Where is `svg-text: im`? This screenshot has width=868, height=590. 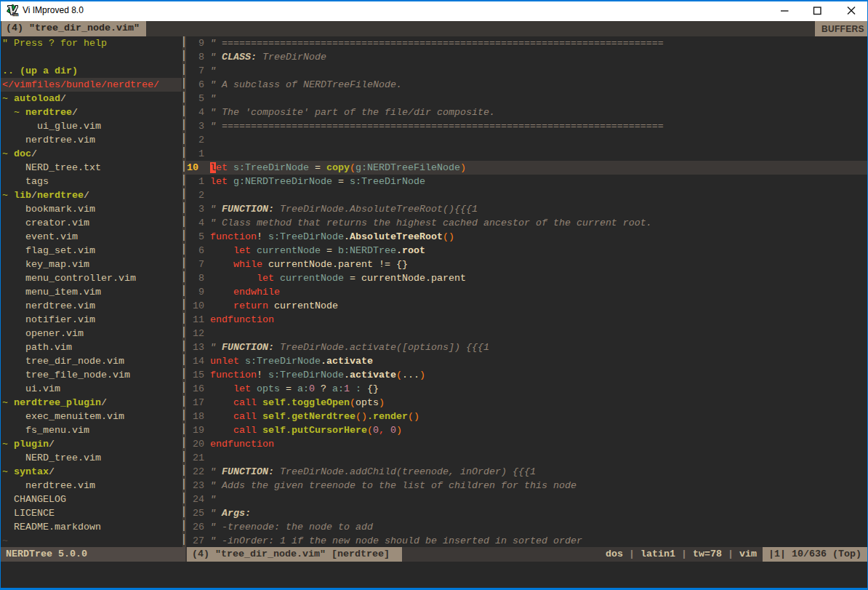 svg-text: im is located at coordinates (15, 15).